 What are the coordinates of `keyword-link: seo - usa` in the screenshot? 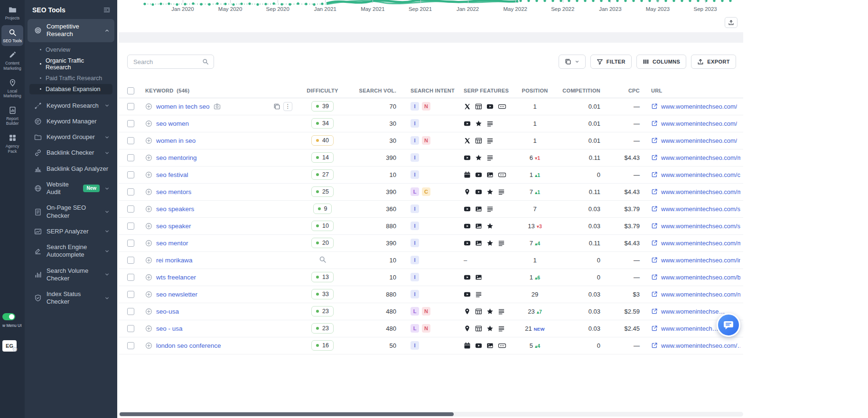 It's located at (169, 328).